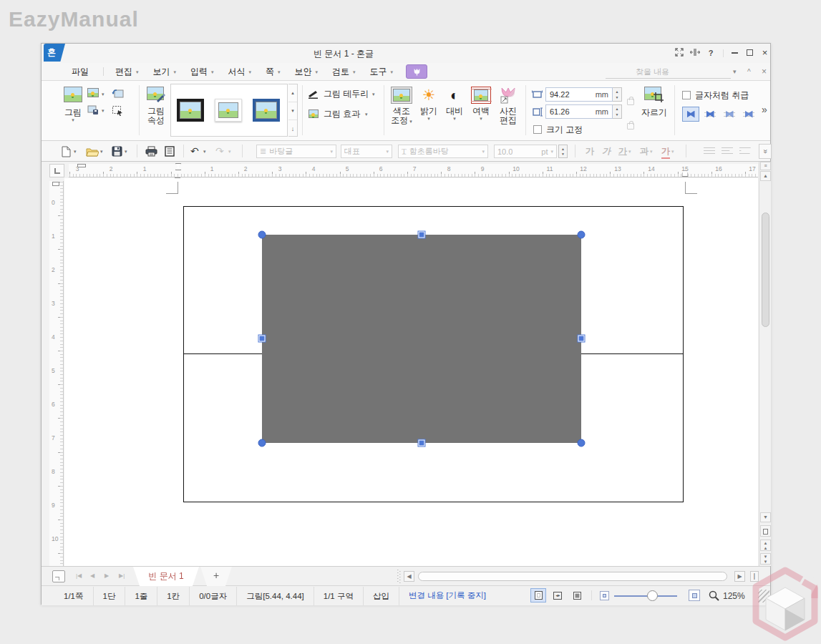  I want to click on zoom-slider-track, so click(646, 596).